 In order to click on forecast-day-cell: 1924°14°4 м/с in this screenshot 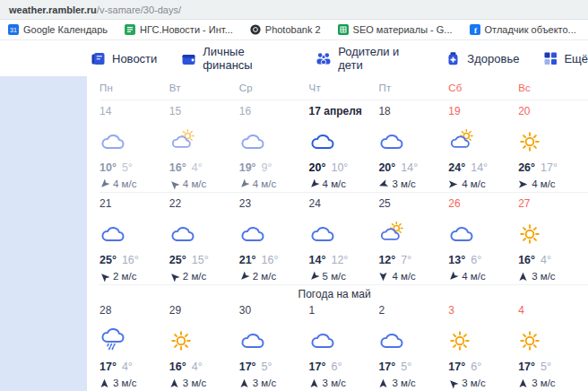, I will do `click(483, 149)`.